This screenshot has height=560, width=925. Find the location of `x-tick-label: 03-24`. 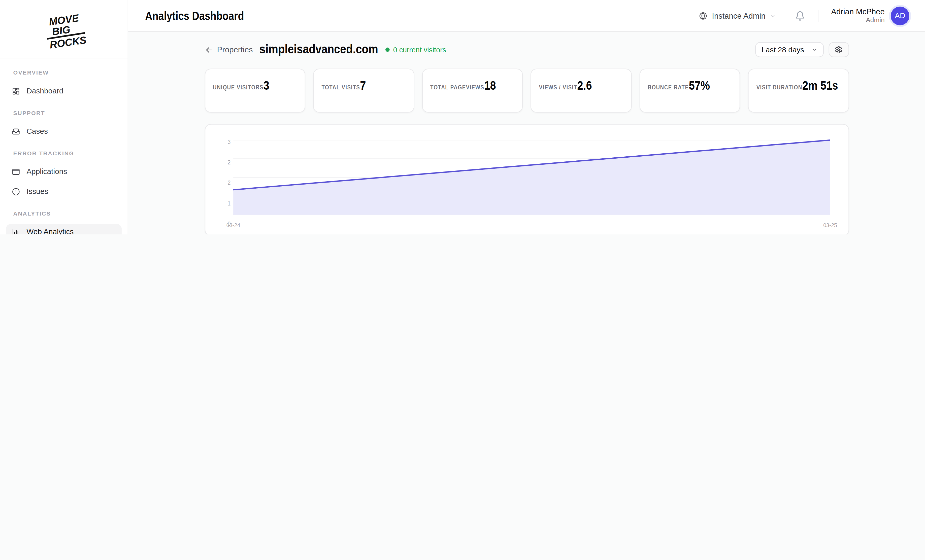

x-tick-label: 03-24 is located at coordinates (233, 225).